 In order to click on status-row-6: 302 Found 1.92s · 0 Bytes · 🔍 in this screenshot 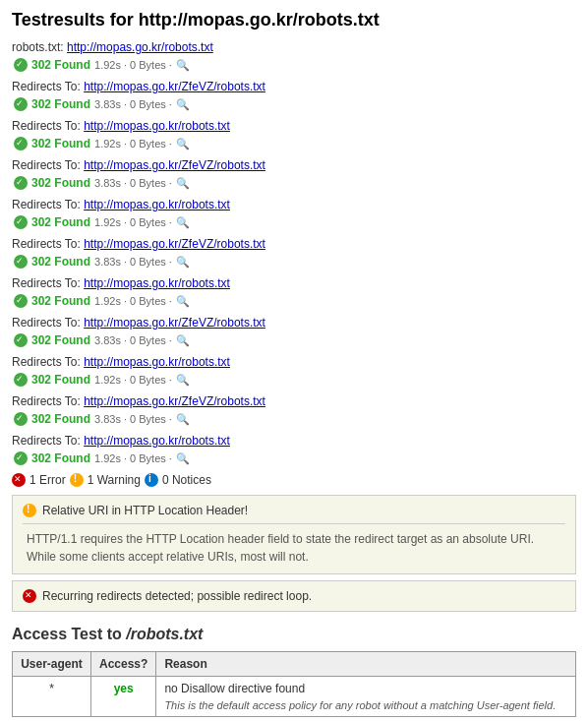, I will do `click(295, 301)`.